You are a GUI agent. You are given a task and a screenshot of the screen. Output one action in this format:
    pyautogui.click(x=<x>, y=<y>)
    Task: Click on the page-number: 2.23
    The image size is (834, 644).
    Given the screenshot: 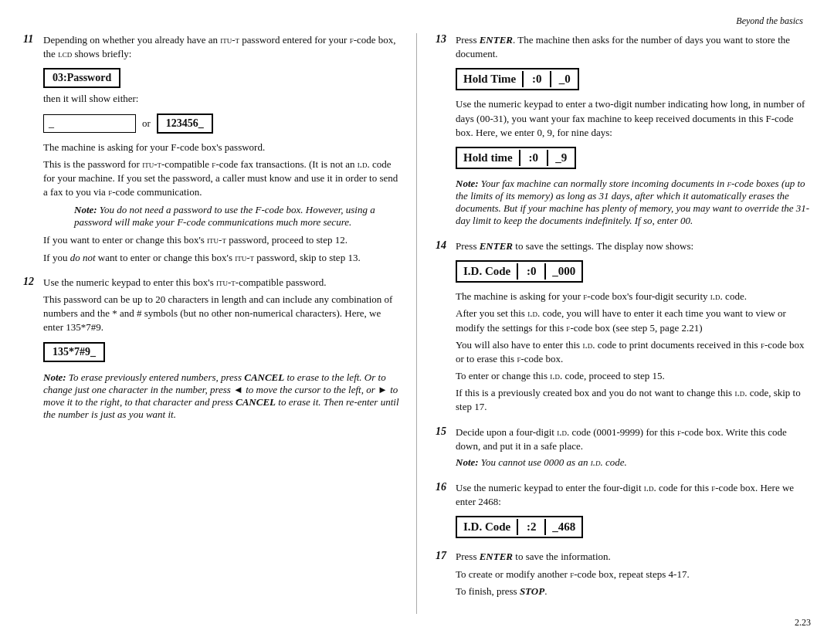 What is the action you would take?
    pyautogui.click(x=803, y=622)
    